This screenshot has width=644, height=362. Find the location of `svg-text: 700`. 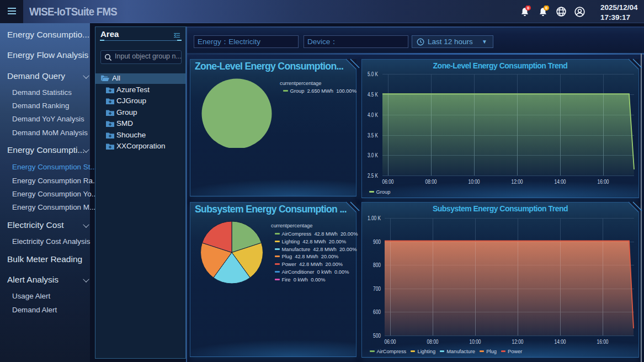

svg-text: 700 is located at coordinates (377, 289).